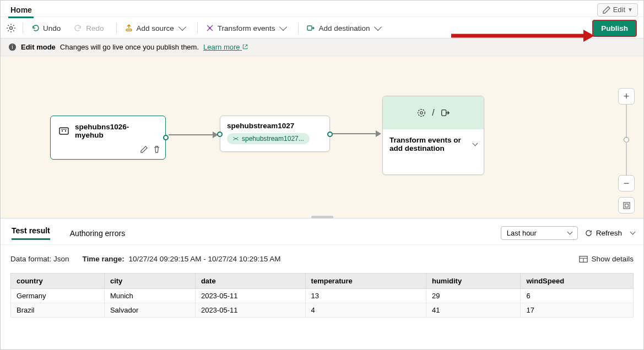 This screenshot has height=350, width=644. I want to click on info-icon: i, so click(12, 47).